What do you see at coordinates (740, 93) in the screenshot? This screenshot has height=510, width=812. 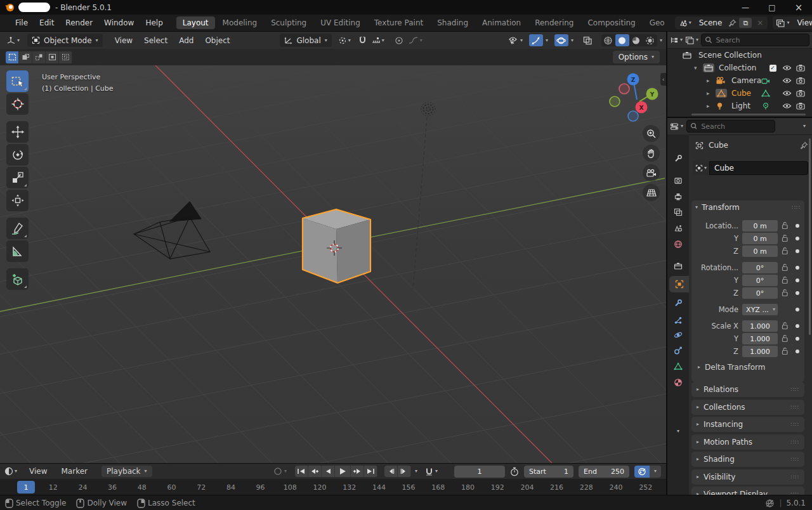 I see `outliner-row-cube: ▸Cube` at bounding box center [740, 93].